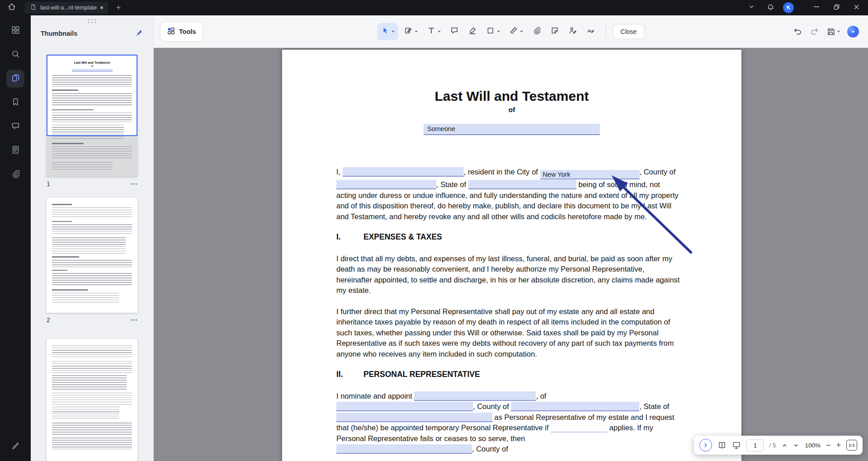  What do you see at coordinates (778, 445) in the screenshot?
I see `view-control-bar: / 5 100% − + 1:1` at bounding box center [778, 445].